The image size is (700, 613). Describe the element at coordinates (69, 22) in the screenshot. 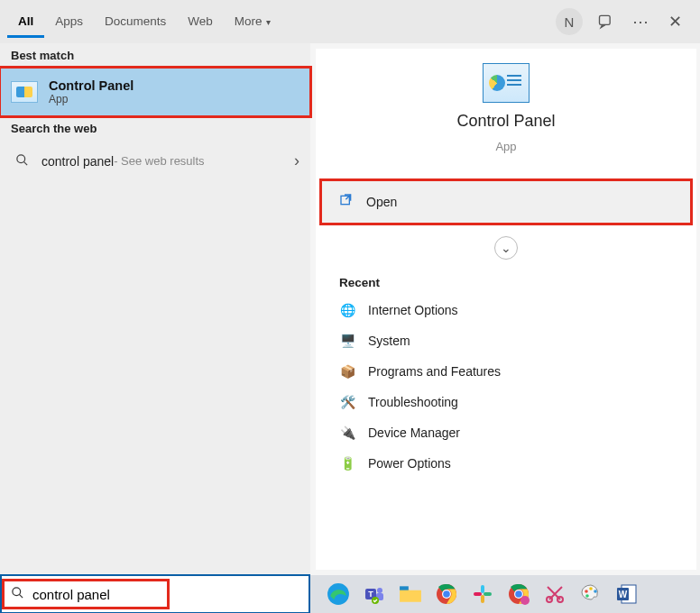

I see `tab-apps: Apps` at that location.